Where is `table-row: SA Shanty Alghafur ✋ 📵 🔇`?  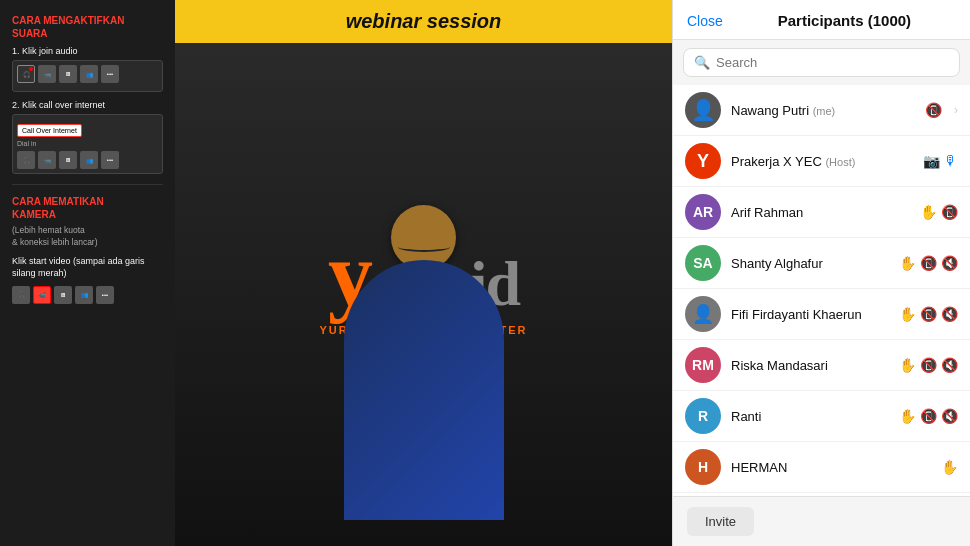
table-row: SA Shanty Alghafur ✋ 📵 🔇 is located at coordinates (822, 264).